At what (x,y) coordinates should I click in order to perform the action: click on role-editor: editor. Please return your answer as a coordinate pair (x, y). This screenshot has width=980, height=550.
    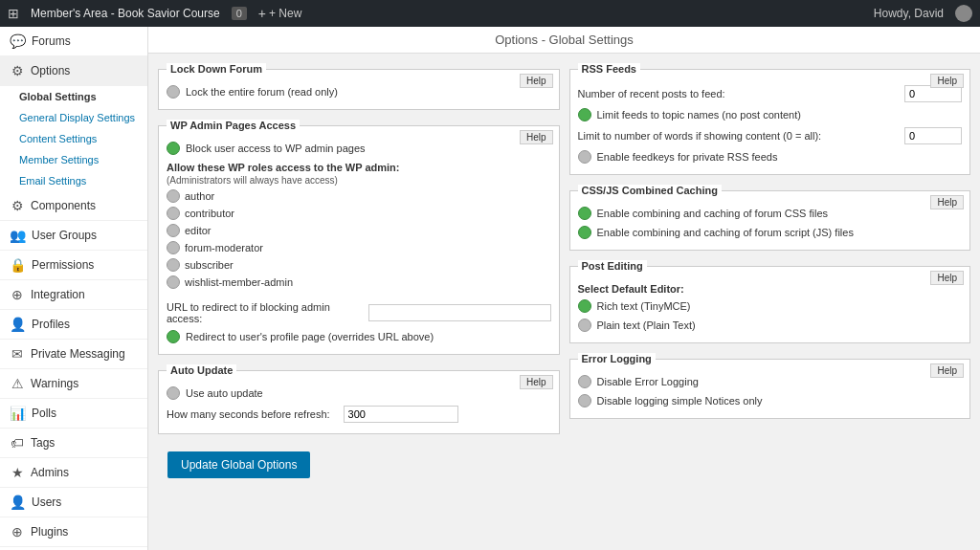
    Looking at the image, I should click on (359, 231).